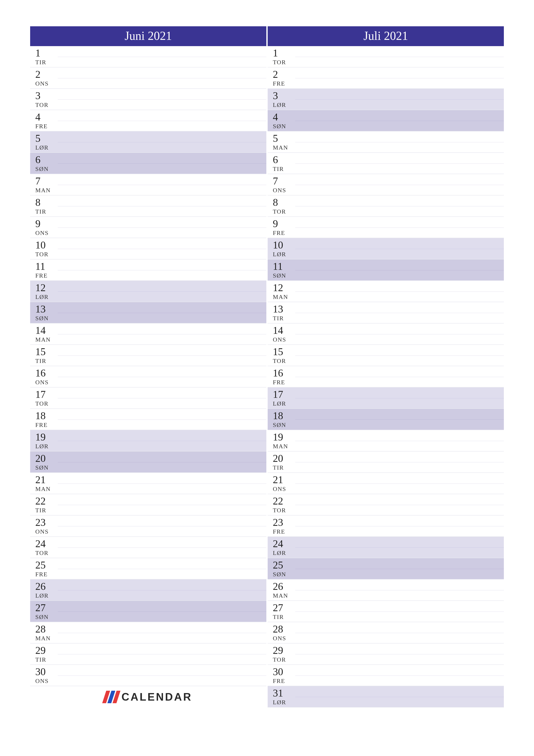 The image size is (534, 756). Describe the element at coordinates (386, 398) in the screenshot. I see `day-row: 17LØR` at that location.